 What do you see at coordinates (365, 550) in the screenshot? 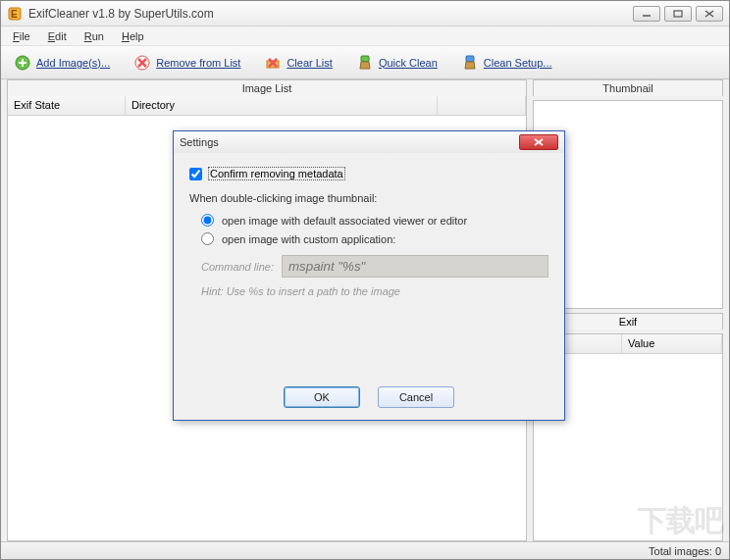
I see `statusbar: Total images: 0` at bounding box center [365, 550].